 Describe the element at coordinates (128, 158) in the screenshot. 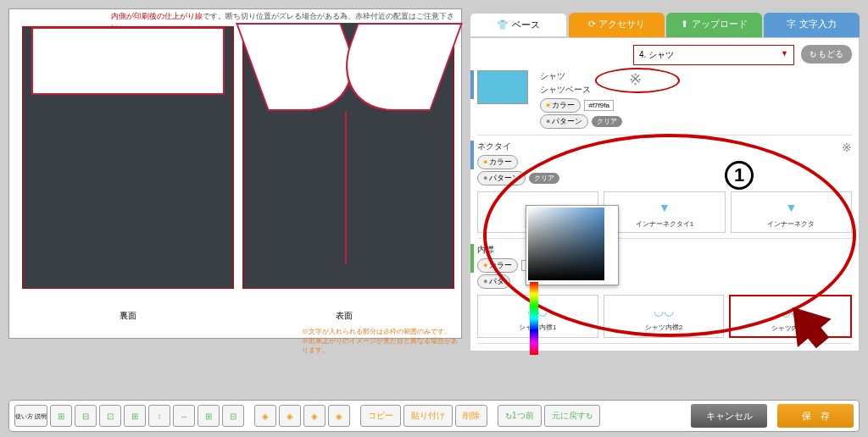

I see `shirt-back` at that location.